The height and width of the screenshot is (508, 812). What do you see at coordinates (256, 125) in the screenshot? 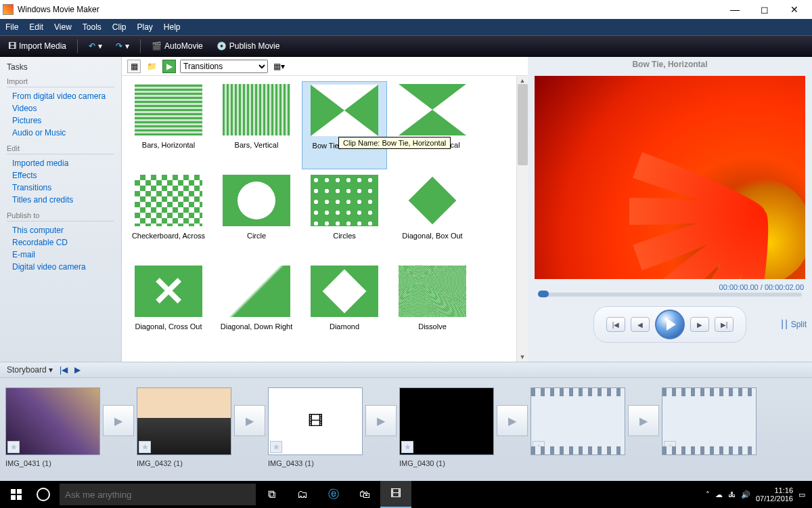
I see `transition-item: Bars, Vertical` at bounding box center [256, 125].